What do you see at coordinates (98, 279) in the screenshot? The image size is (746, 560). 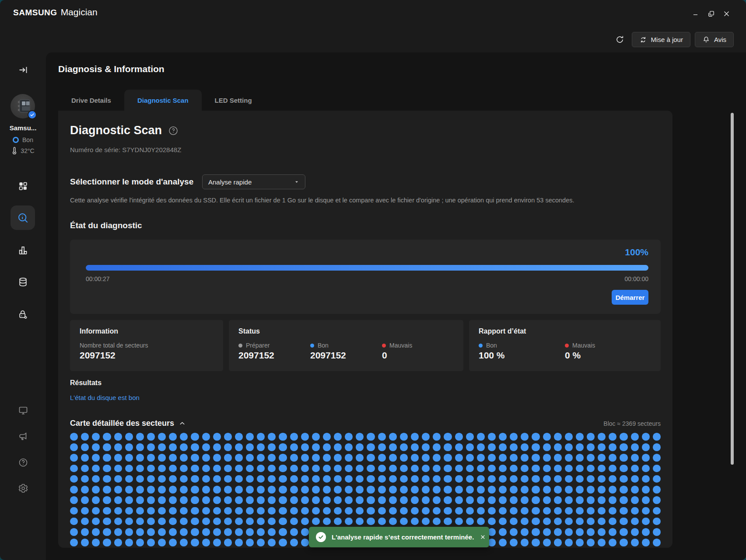 I see `elapsed-time: 00:00:27` at bounding box center [98, 279].